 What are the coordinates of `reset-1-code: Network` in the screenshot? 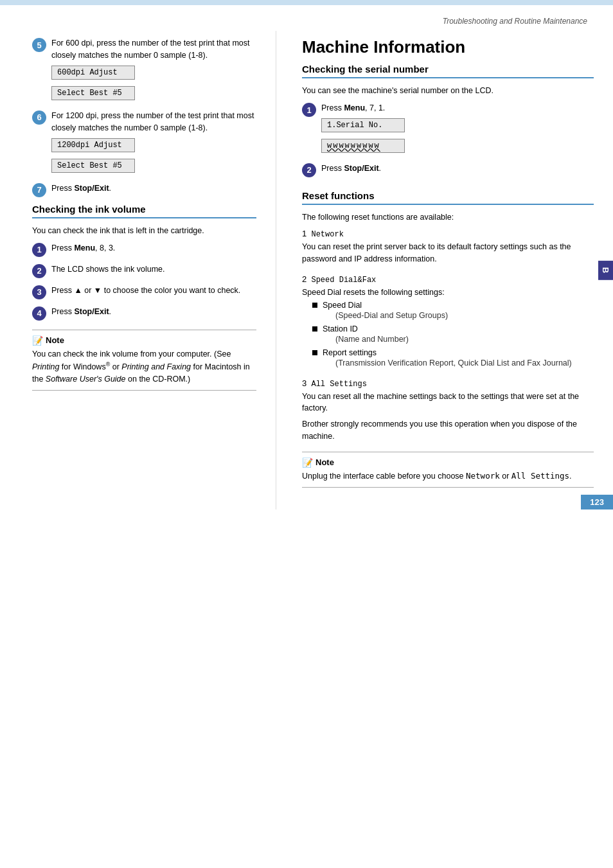 It's located at (327, 235).